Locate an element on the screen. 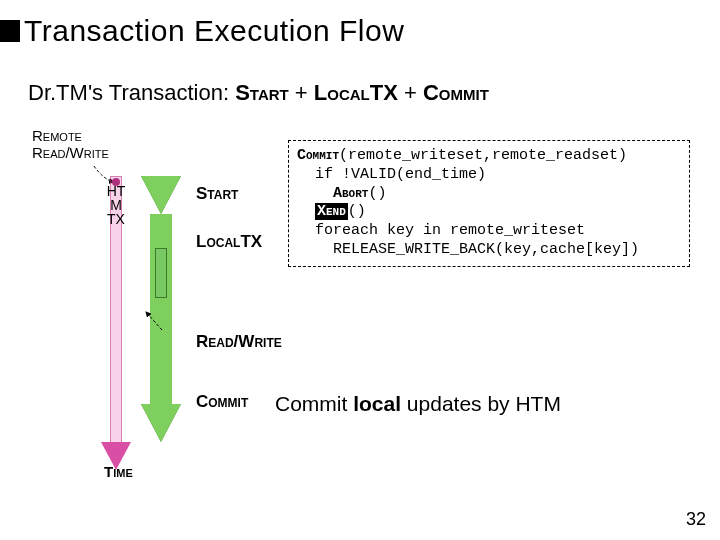  phase-localtx: LocalTX is located at coordinates (229, 242).